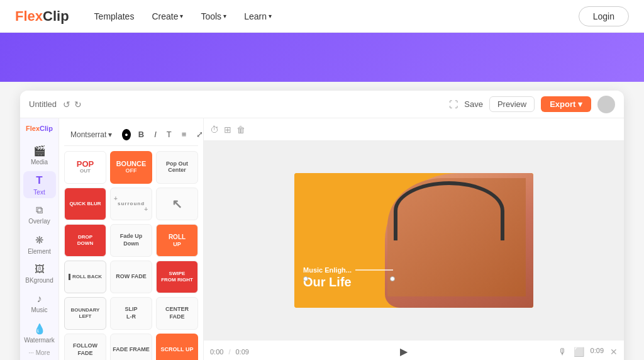 This screenshot has width=644, height=360. What do you see at coordinates (131, 167) in the screenshot?
I see `anim-bounce-off: BOUNCE OFF` at bounding box center [131, 167].